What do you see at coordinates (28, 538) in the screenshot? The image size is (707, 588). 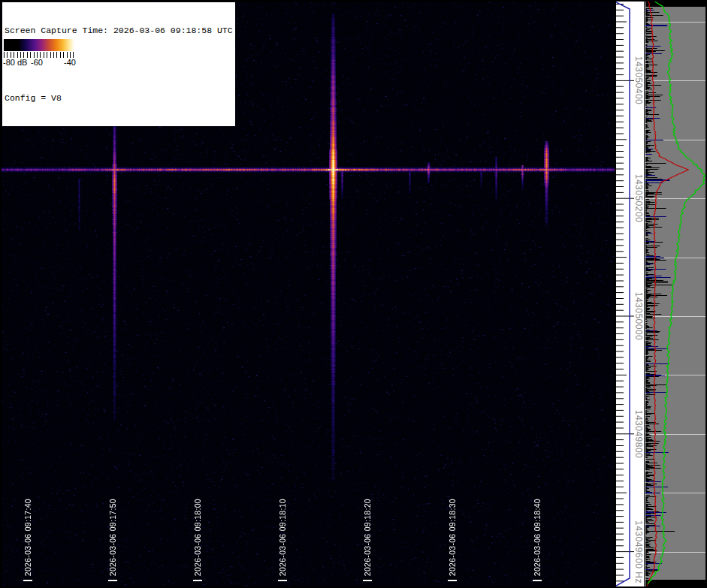 I see `time-axis-label: 2026-03-06 09:17:40` at bounding box center [28, 538].